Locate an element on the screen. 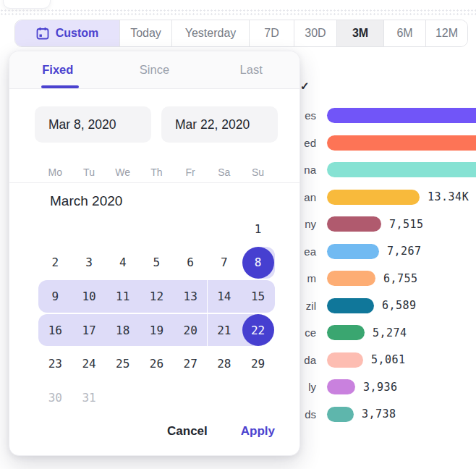 Image resolution: width=476 pixels, height=469 pixels. check-icon: ✓ is located at coordinates (305, 86).